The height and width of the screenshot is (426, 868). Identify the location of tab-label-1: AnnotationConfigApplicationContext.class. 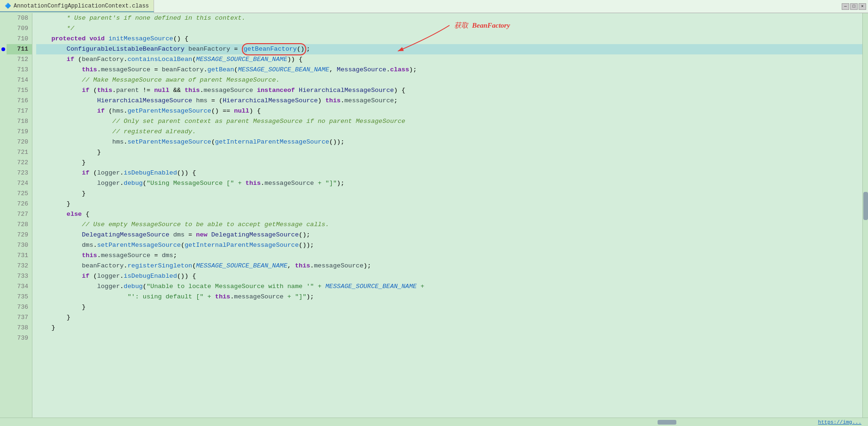
(81, 6).